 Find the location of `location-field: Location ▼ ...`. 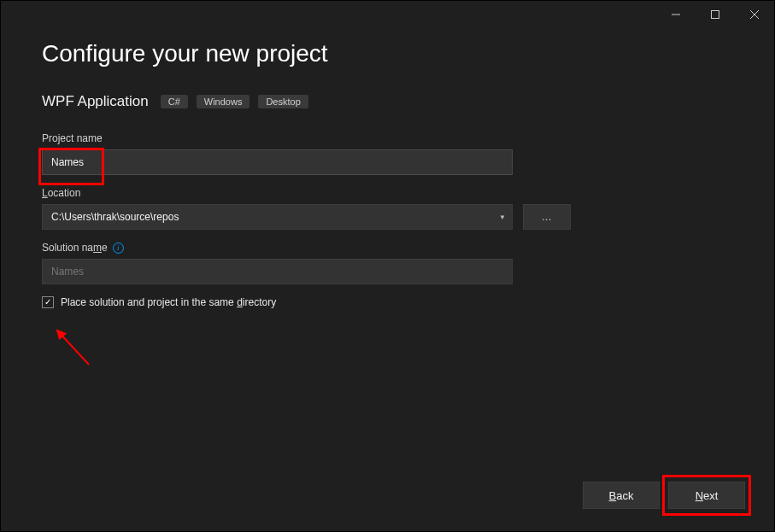

location-field: Location ▼ ... is located at coordinates (388, 208).